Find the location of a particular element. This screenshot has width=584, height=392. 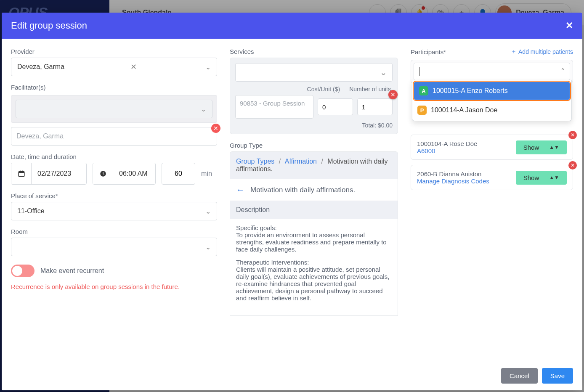

units-field is located at coordinates (375, 107).